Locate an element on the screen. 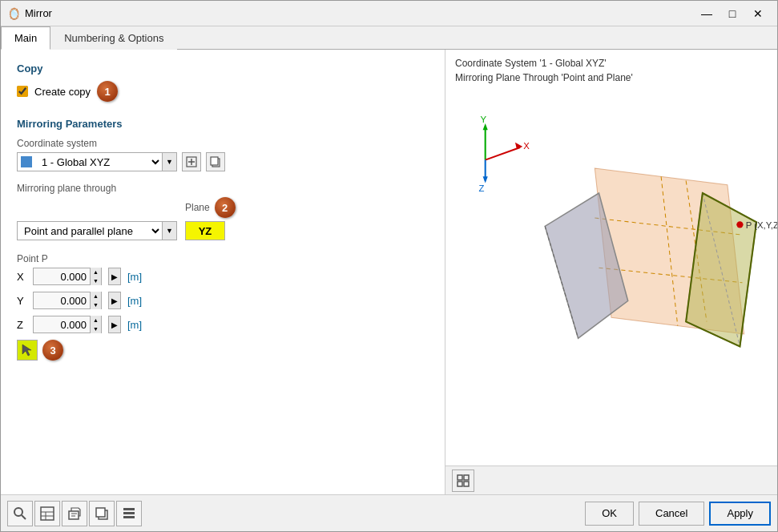  axes: Y X Z is located at coordinates (504, 154).